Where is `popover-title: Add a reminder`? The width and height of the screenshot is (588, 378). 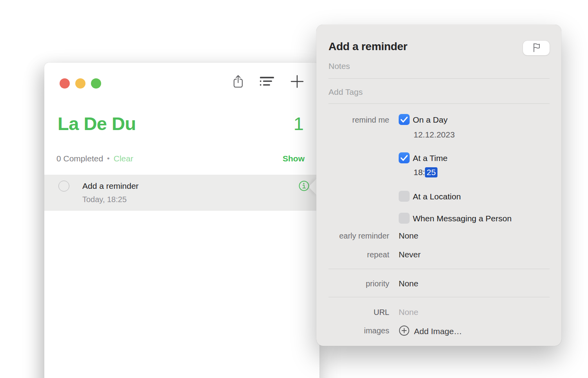
popover-title: Add a reminder is located at coordinates (368, 47).